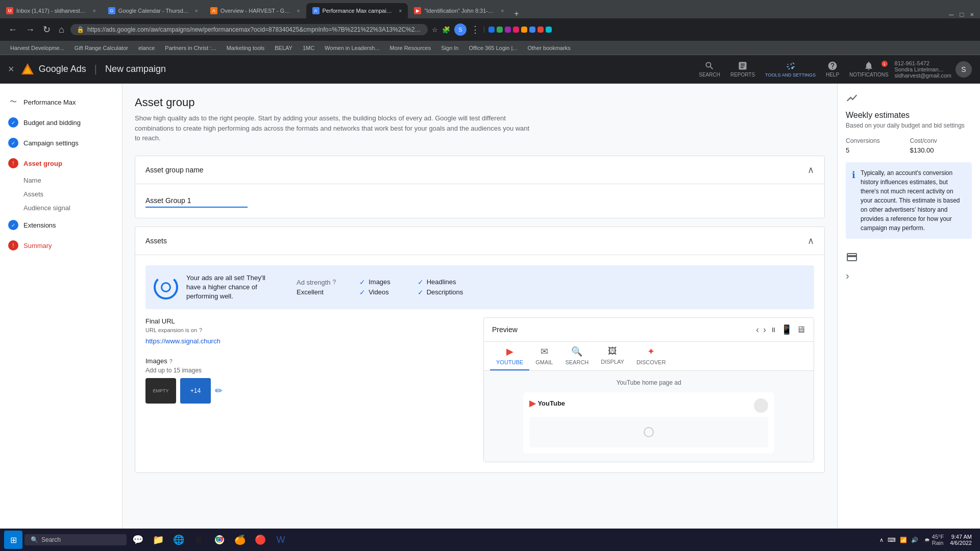 The height and width of the screenshot is (551, 980). I want to click on prev-arrow: ‹, so click(757, 330).